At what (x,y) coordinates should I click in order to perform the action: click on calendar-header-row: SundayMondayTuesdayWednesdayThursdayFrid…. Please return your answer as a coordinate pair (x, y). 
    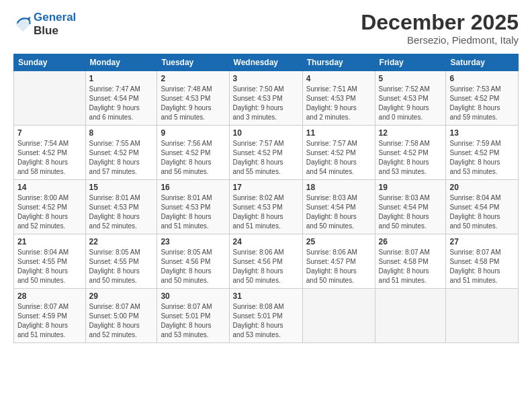
    Looking at the image, I should click on (266, 63).